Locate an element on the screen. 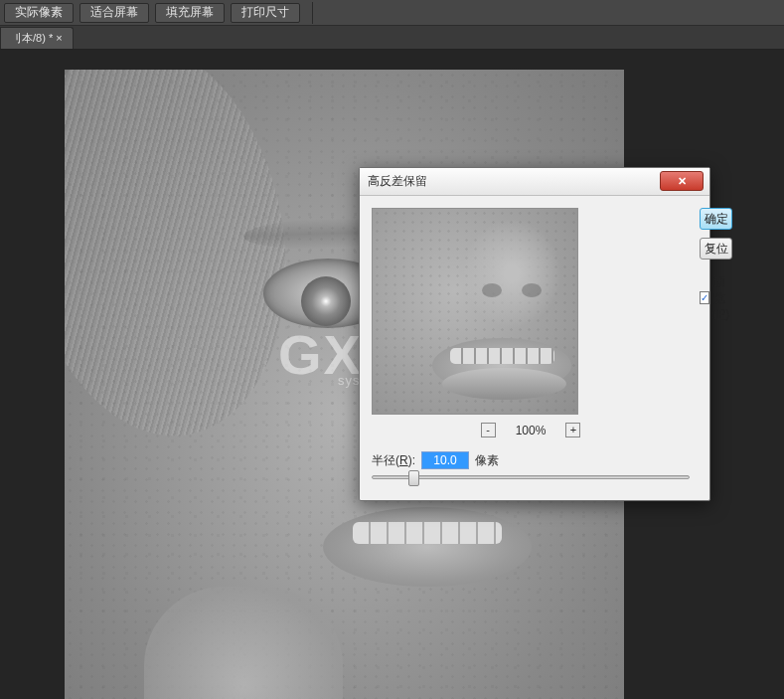 The height and width of the screenshot is (699, 784). toolbar-separator is located at coordinates (312, 13).